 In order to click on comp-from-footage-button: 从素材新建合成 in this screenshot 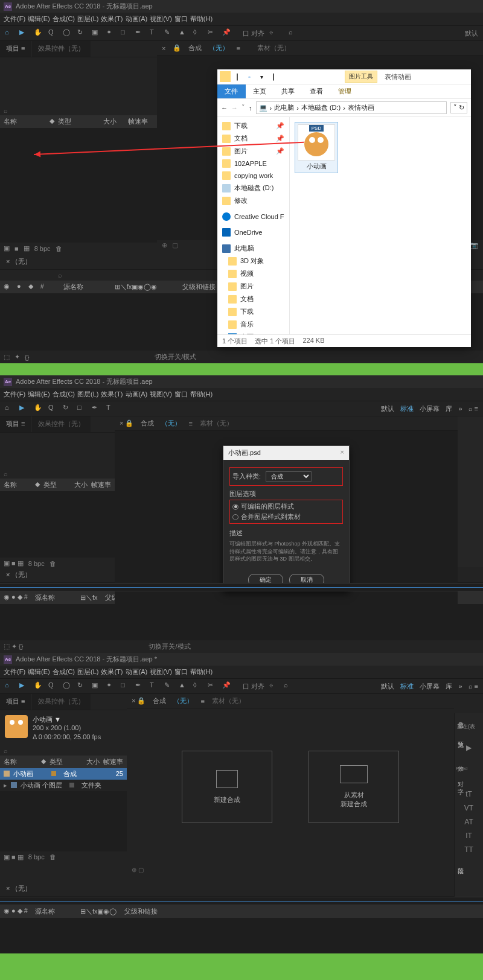, I will do `click(354, 787)`.